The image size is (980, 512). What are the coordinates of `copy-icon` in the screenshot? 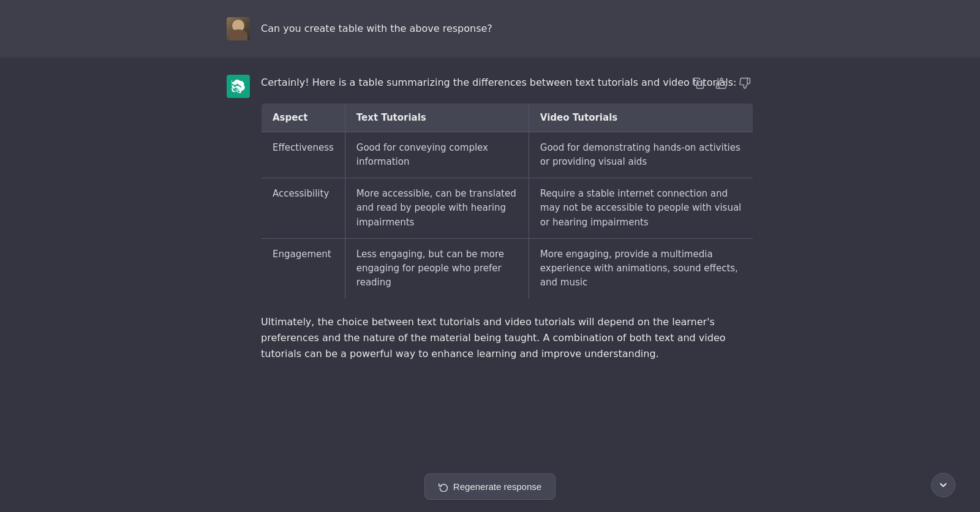 It's located at (698, 83).